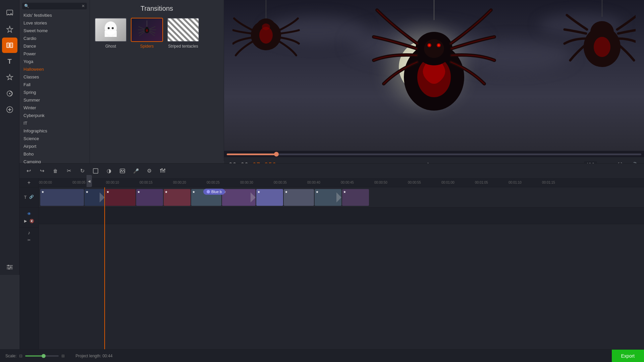 This screenshot has height=362, width=644. Describe the element at coordinates (54, 131) in the screenshot. I see `category-item-infographics: Infographics` at that location.